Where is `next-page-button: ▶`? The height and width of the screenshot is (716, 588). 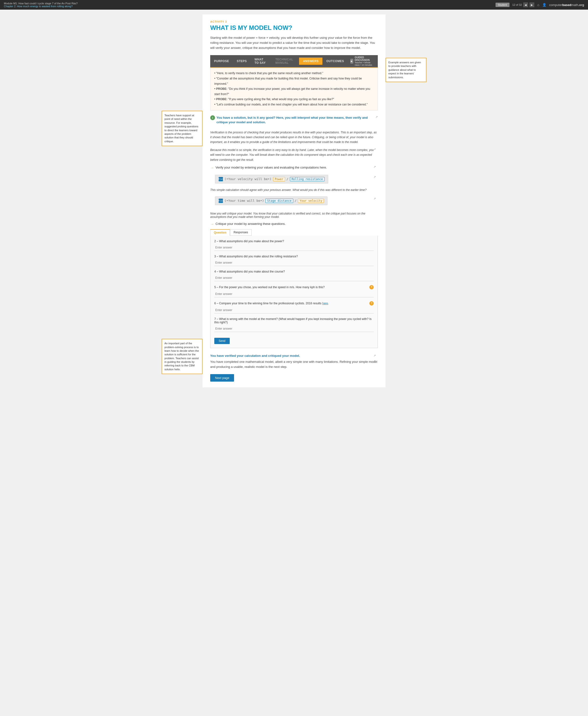 next-page-button: ▶ is located at coordinates (532, 5).